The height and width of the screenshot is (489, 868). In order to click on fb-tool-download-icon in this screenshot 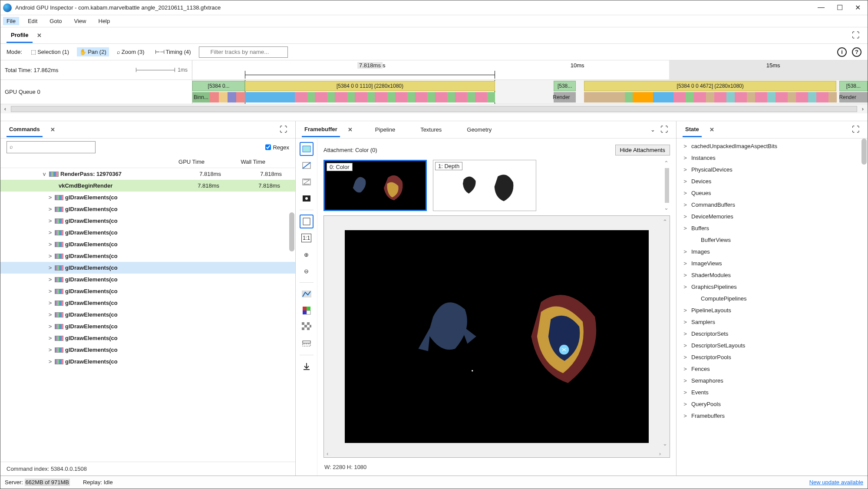, I will do `click(307, 367)`.